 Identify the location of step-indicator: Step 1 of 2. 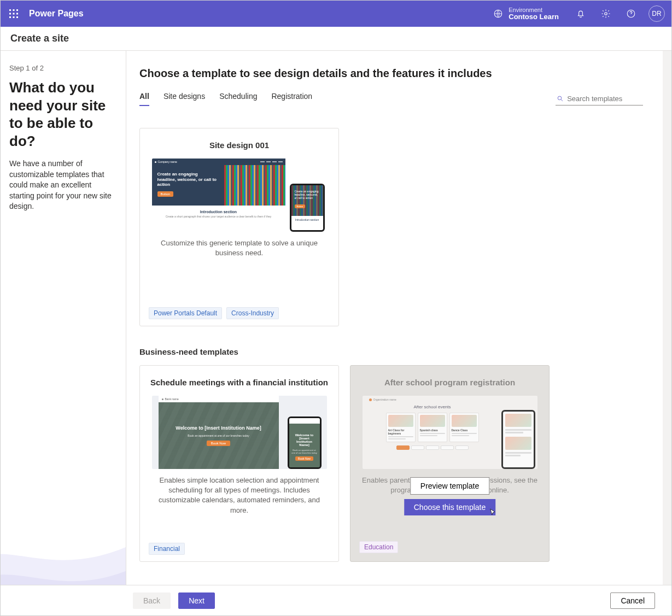
(63, 68).